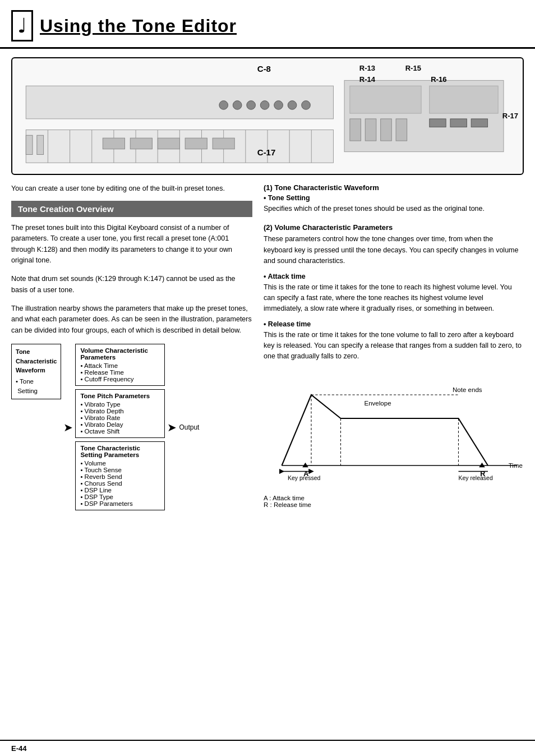 This screenshot has width=535, height=756. I want to click on overview-body1: The preset tones built into this Digital…, so click(132, 245).